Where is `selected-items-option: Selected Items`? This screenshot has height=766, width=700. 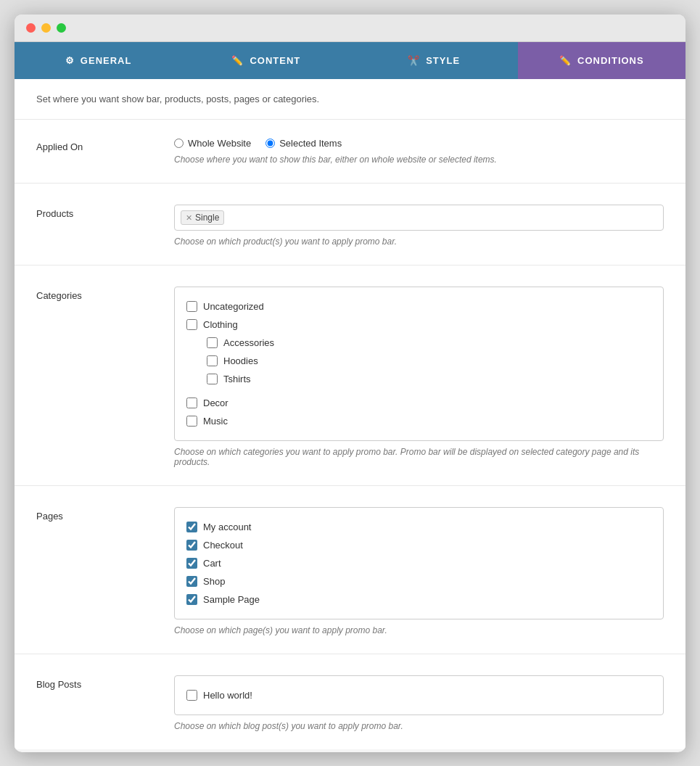 selected-items-option: Selected Items is located at coordinates (303, 144).